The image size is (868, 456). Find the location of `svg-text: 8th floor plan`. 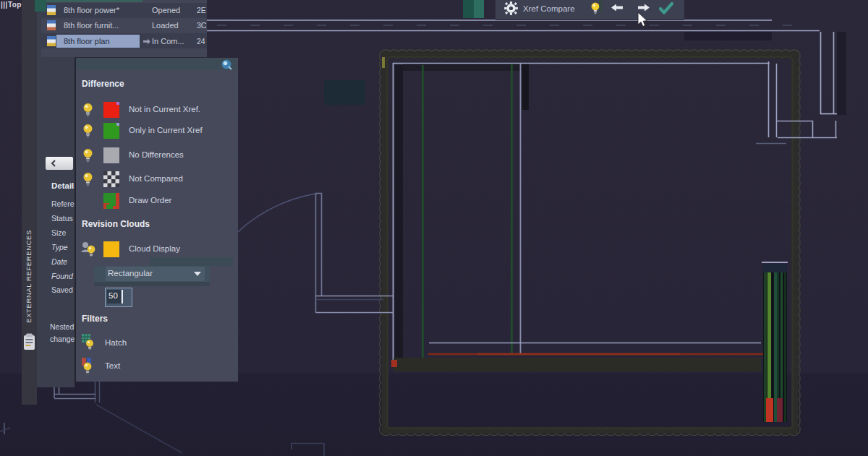

svg-text: 8th floor plan is located at coordinates (87, 41).